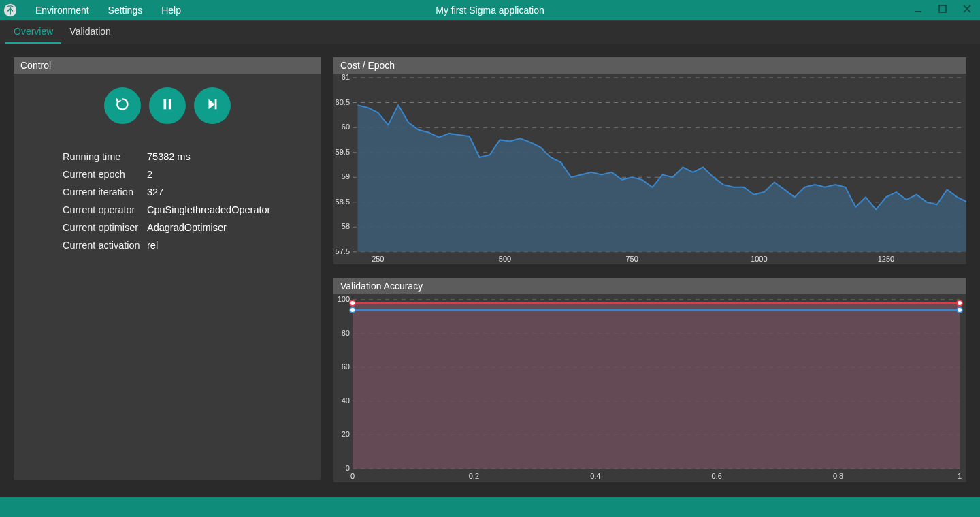 Image resolution: width=980 pixels, height=517 pixels. Describe the element at coordinates (122, 106) in the screenshot. I see `restart-icon` at that location.